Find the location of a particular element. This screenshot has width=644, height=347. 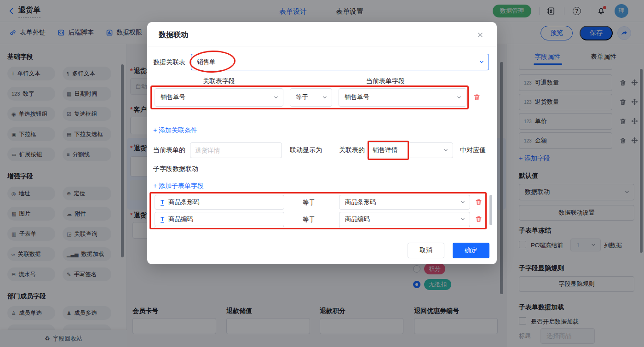

select-value: 商品编码 is located at coordinates (357, 219).